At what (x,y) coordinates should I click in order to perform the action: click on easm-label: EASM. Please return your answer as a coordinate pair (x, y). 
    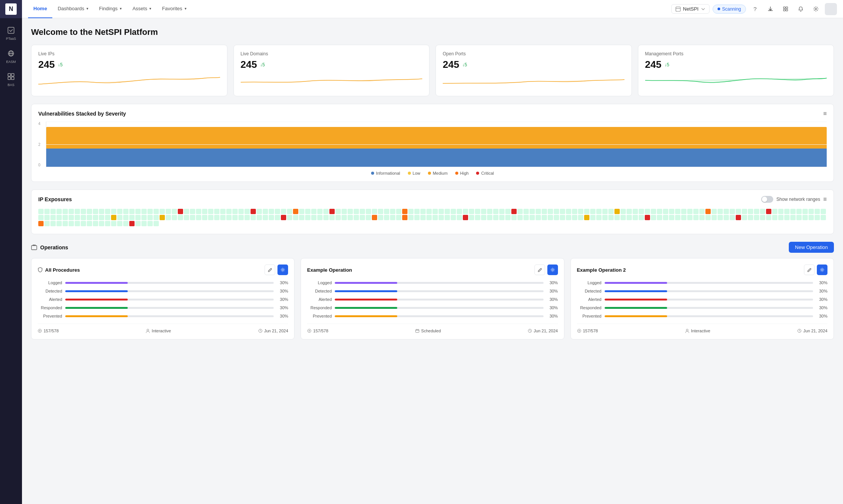
    Looking at the image, I should click on (11, 62).